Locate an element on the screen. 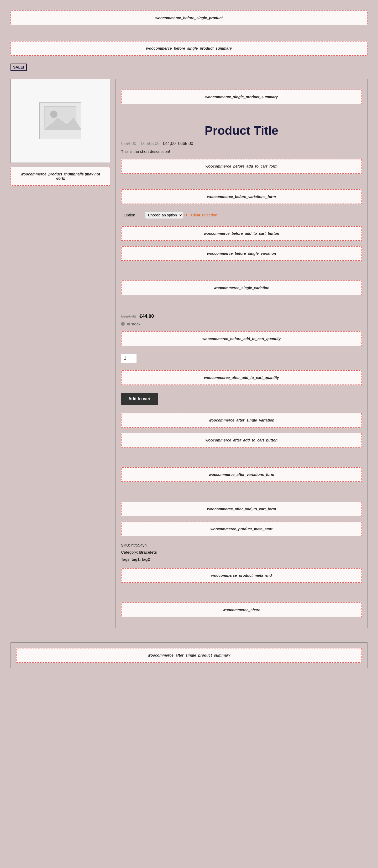 The width and height of the screenshot is (378, 868). before-variations-form-hook: woocommerce_before_variations_form is located at coordinates (241, 197).